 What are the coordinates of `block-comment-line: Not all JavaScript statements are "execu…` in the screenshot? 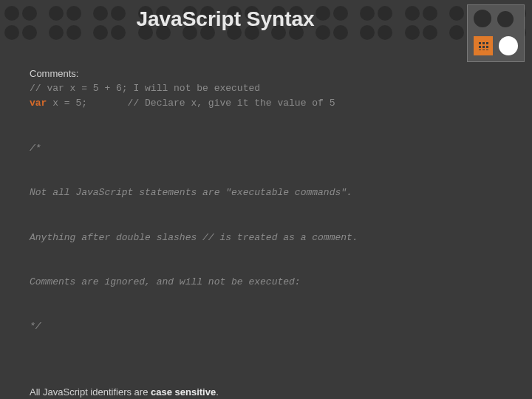 It's located at (266, 193).